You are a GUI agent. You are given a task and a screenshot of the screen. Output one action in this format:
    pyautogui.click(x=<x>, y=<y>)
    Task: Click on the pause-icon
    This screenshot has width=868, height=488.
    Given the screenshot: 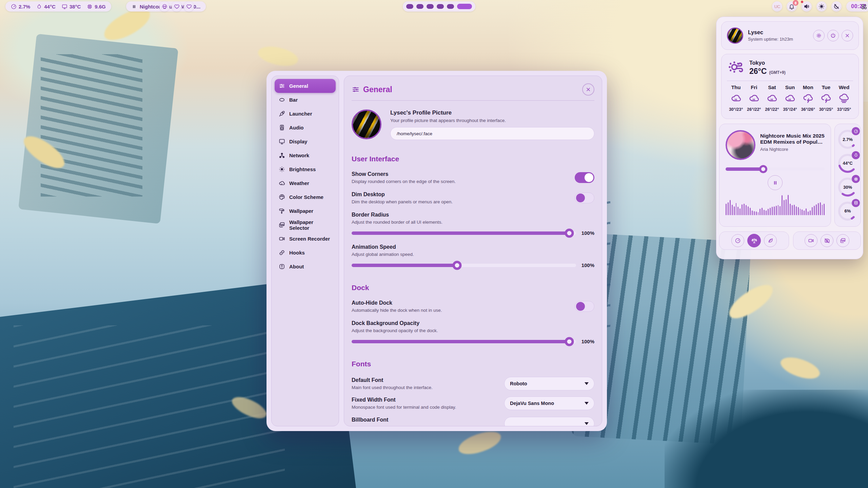 What is the action you would take?
    pyautogui.click(x=775, y=183)
    